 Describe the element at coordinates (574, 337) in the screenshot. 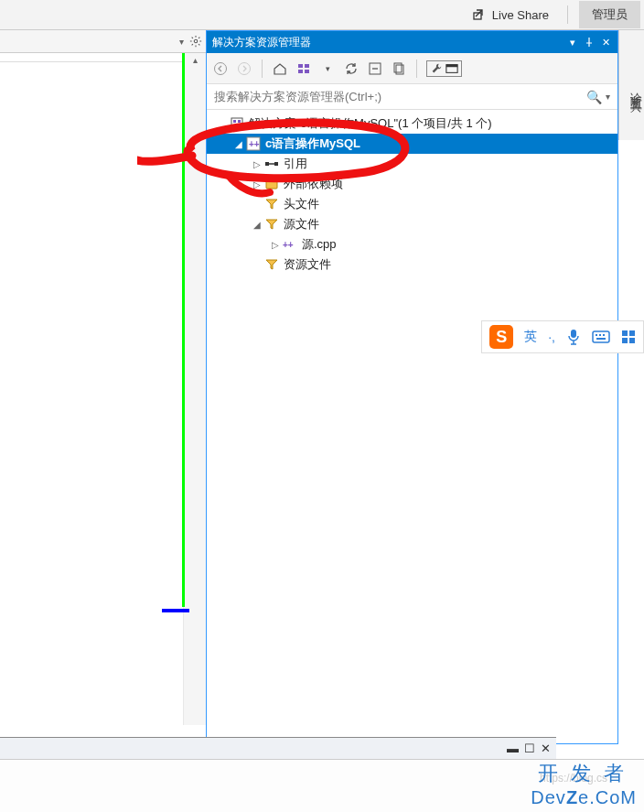

I see `microphone-icon` at that location.